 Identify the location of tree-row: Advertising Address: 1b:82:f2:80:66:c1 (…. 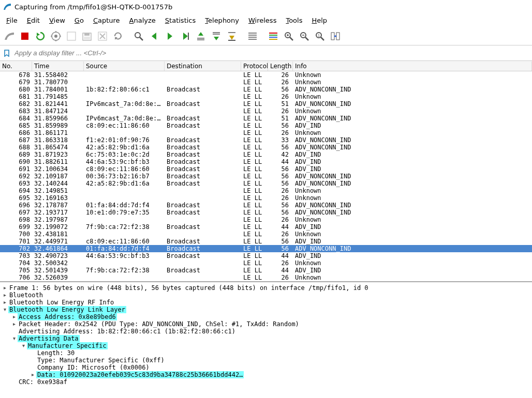
(266, 331).